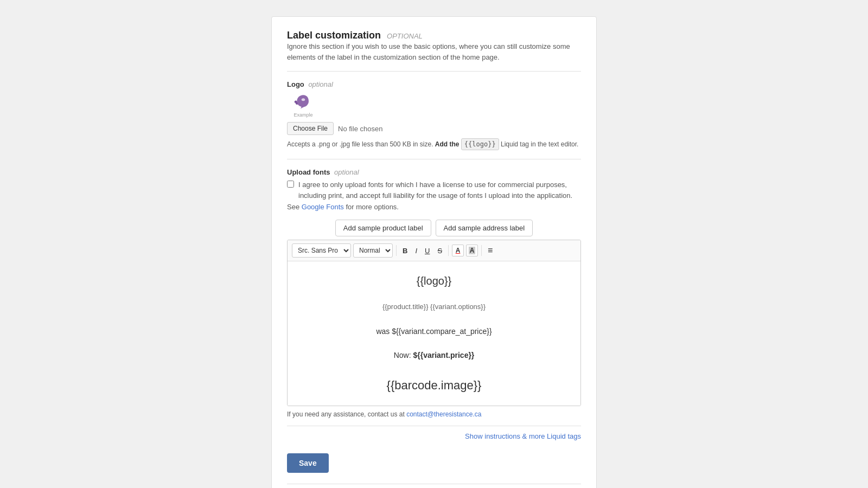 Image resolution: width=868 pixels, height=488 pixels. I want to click on logo-field-label: Logo optional, so click(434, 85).